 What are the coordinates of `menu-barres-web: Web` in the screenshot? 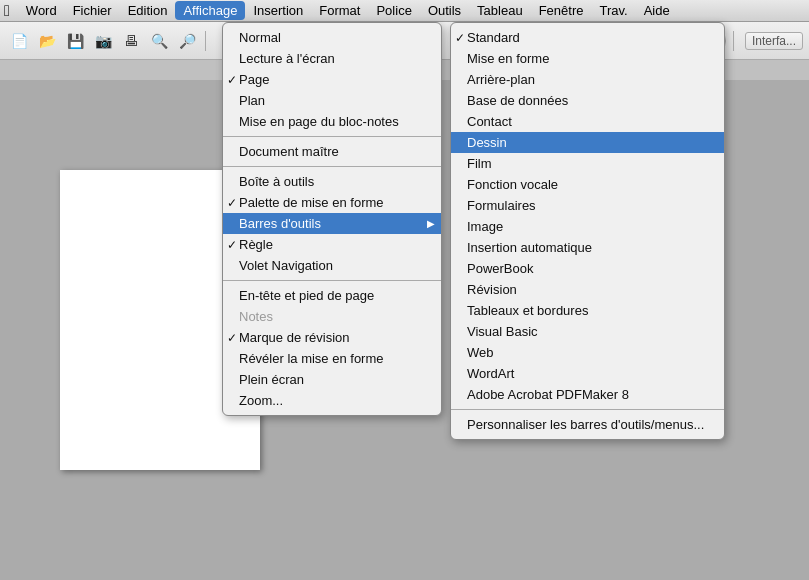 It's located at (588, 352).